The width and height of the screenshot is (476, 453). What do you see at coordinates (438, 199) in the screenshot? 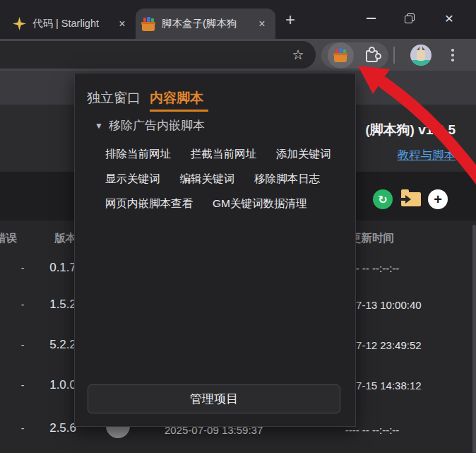
I see `plus-circle-icon: +` at bounding box center [438, 199].